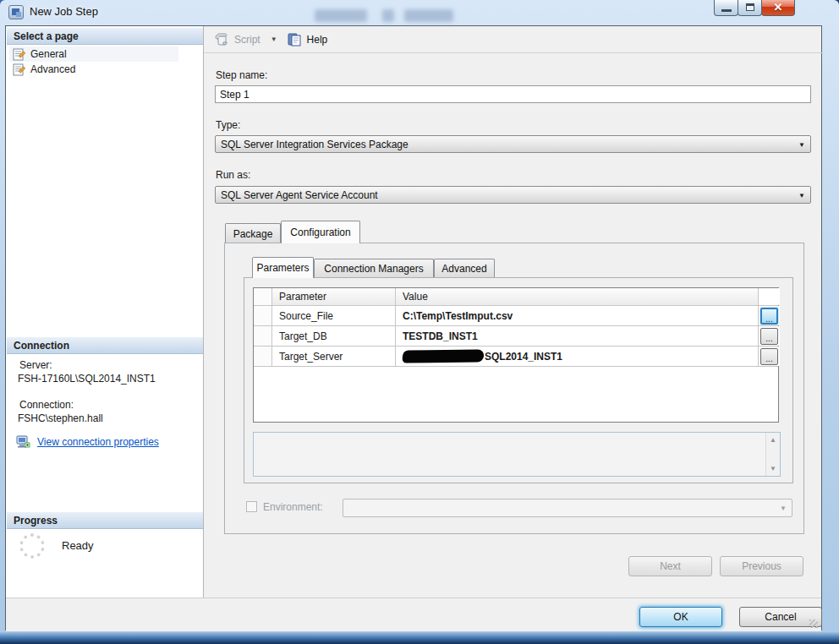  Describe the element at coordinates (98, 442) in the screenshot. I see `view-connection-properties-link: View connection properties` at that location.